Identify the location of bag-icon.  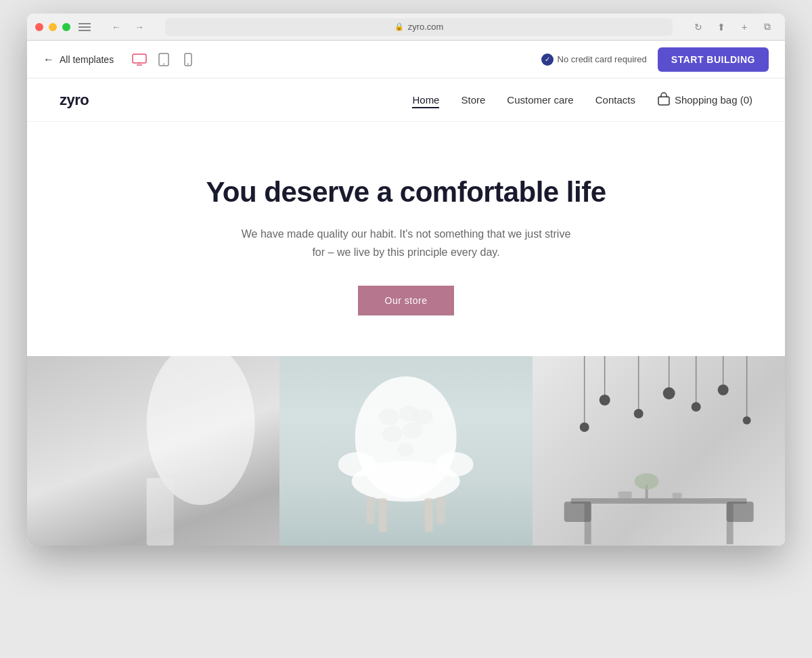
(664, 100).